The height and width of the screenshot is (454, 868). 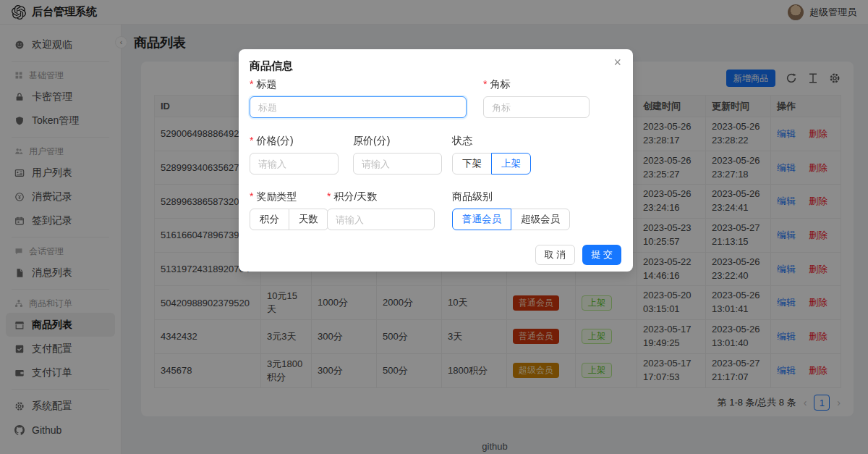 I want to click on status-option-on: 上架, so click(x=511, y=164).